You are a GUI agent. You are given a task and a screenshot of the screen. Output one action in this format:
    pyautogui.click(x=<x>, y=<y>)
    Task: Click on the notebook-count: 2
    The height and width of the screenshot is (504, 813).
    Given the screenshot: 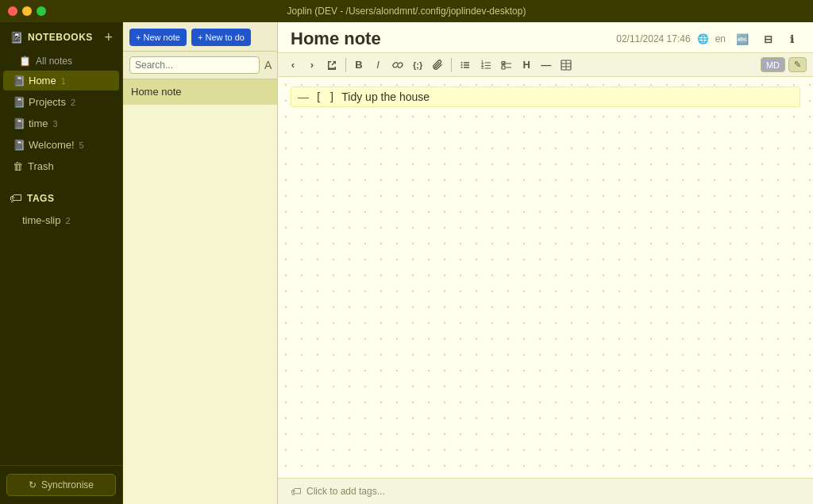 What is the action you would take?
    pyautogui.click(x=73, y=102)
    